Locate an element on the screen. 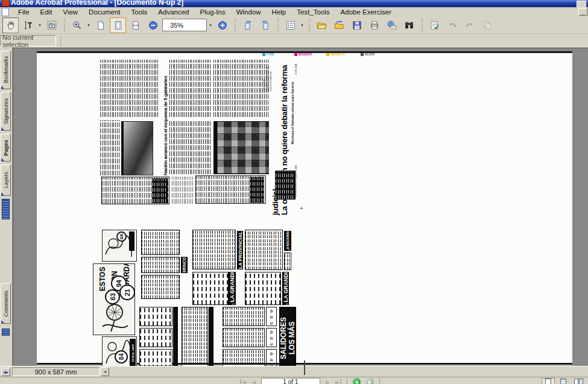 The height and width of the screenshot is (384, 588). window-titlebar: Adobe Acrobat Professional - [Documento … is located at coordinates (294, 4).